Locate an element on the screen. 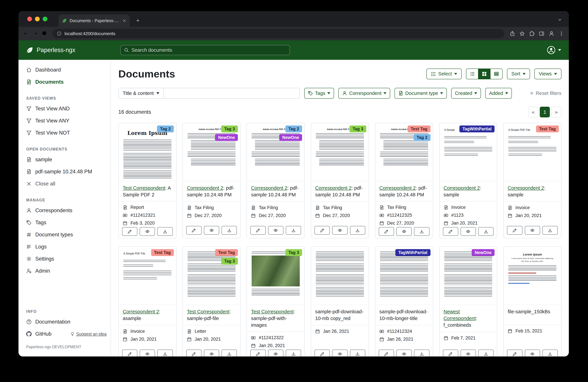 The height and width of the screenshot is (382, 588). browser-tab: Documents - Paperless-ngx is located at coordinates (94, 21).